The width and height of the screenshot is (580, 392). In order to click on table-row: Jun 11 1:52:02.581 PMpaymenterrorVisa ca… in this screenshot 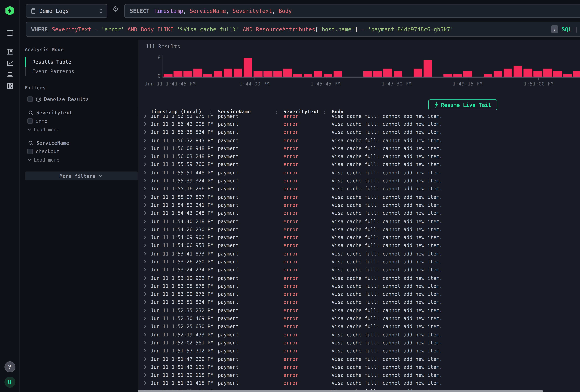, I will do `click(359, 343)`.